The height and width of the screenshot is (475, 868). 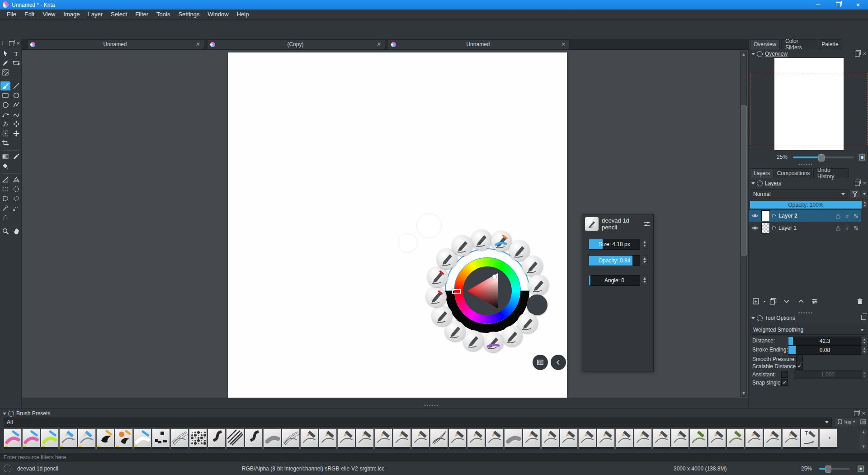 I want to click on sv-triangle, so click(x=487, y=291).